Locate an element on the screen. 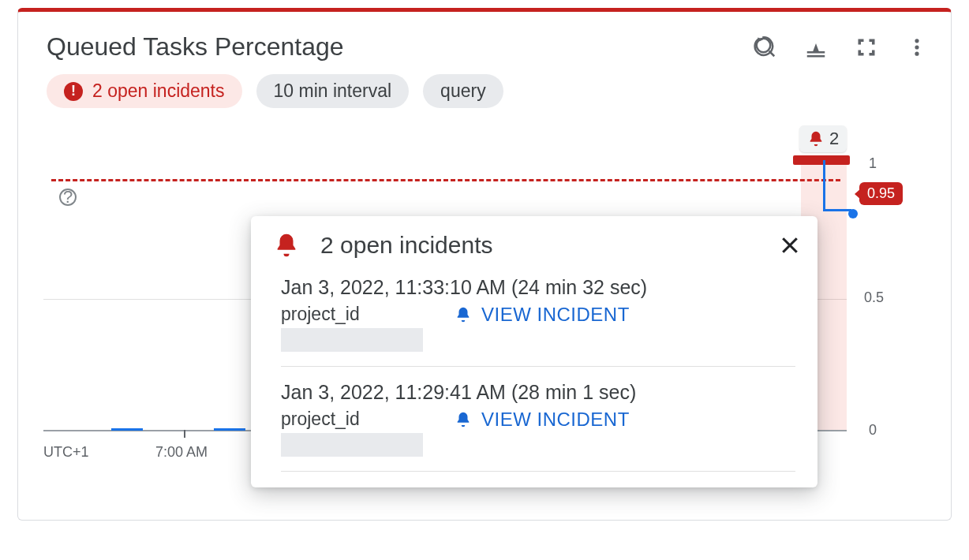 The image size is (969, 560). value-tag-arrow is located at coordinates (858, 194).